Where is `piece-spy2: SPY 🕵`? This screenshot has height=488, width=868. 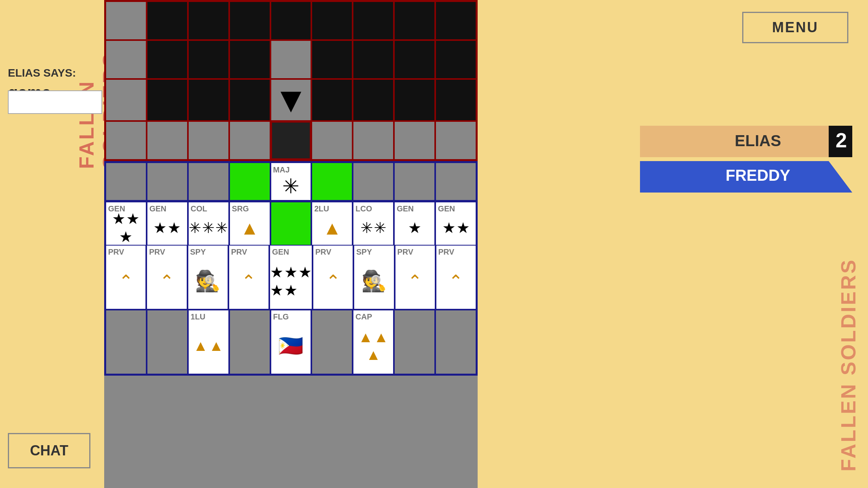
piece-spy2: SPY 🕵 is located at coordinates (374, 277).